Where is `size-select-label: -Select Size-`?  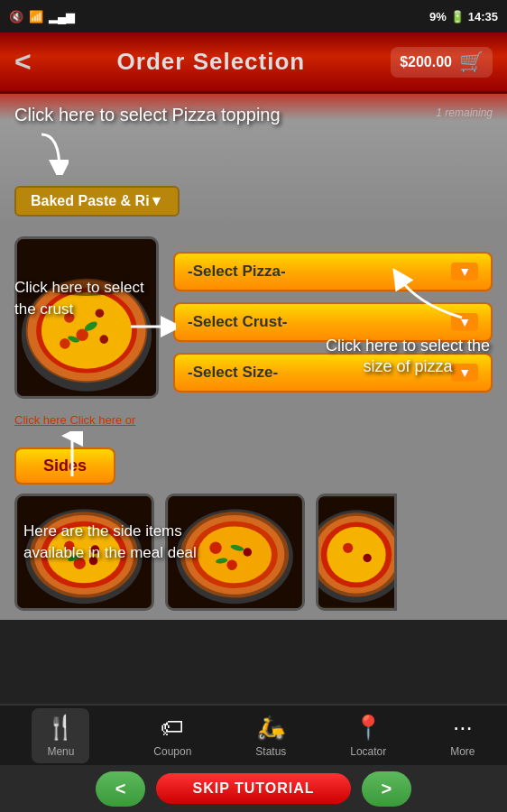
size-select-label: -Select Size- is located at coordinates (233, 373).